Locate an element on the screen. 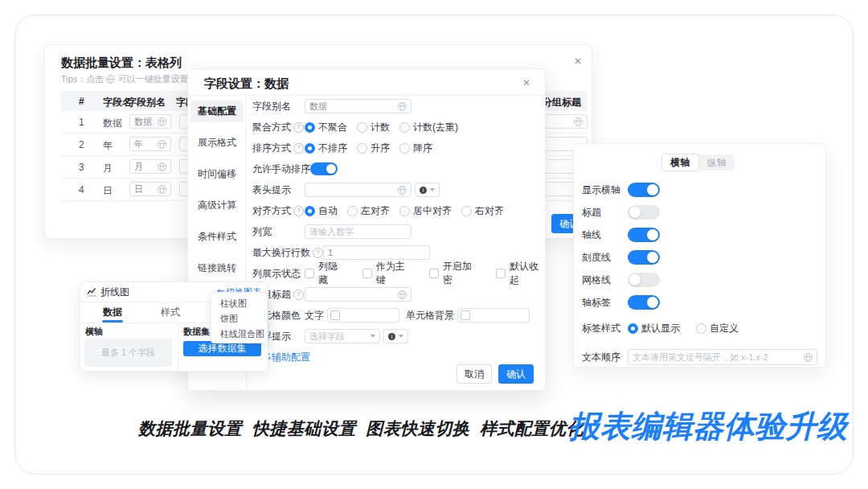 The image size is (868, 489). title-toggle is located at coordinates (644, 212).